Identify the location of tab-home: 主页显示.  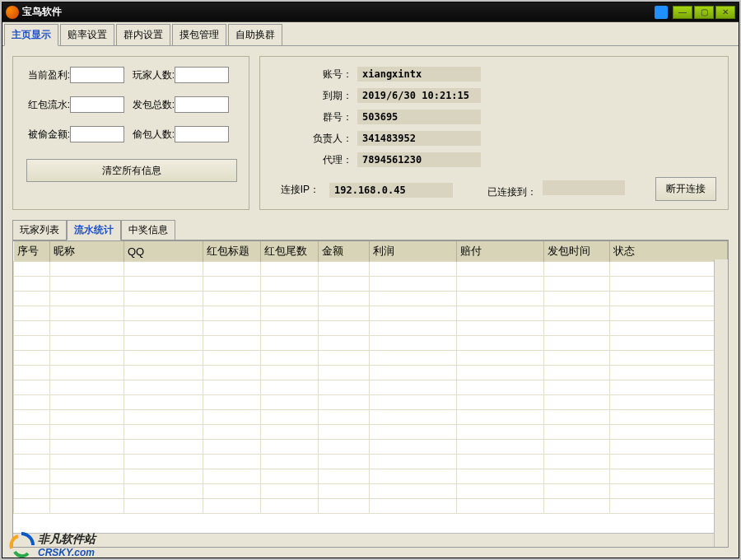
(31, 35).